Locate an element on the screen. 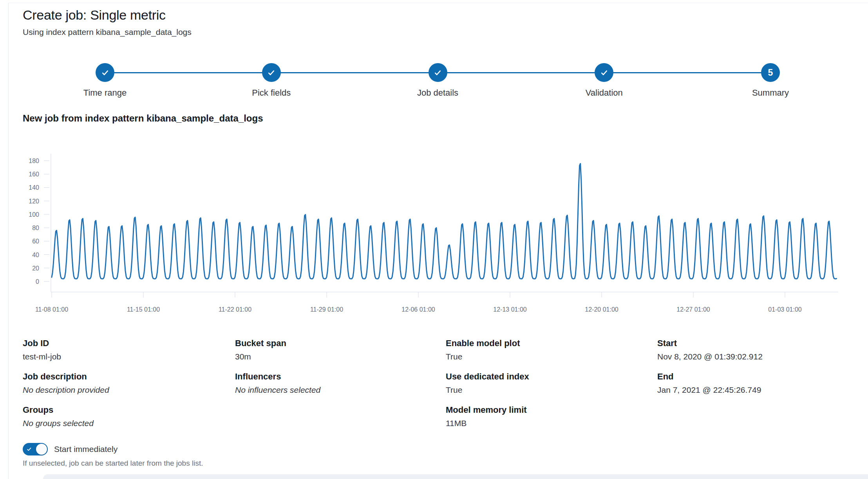 The width and height of the screenshot is (868, 479). x-axis-tick-label: 12-27 01:00 is located at coordinates (693, 310).